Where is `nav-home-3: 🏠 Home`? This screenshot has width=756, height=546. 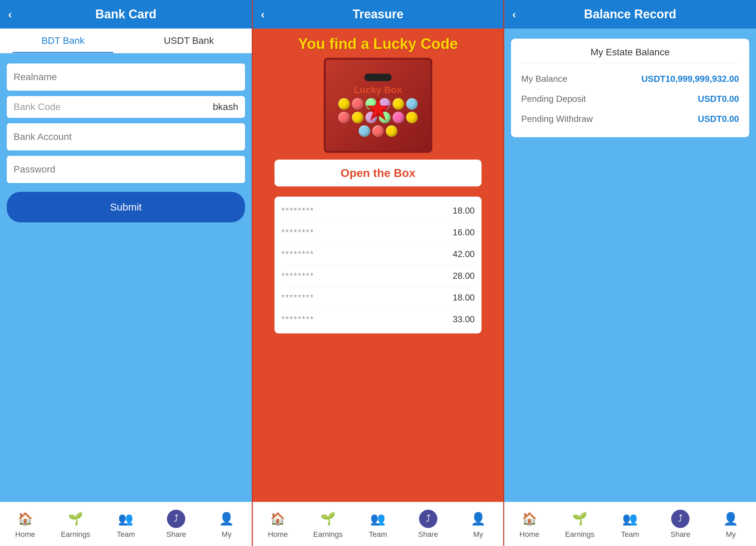
nav-home-3: 🏠 Home is located at coordinates (529, 524).